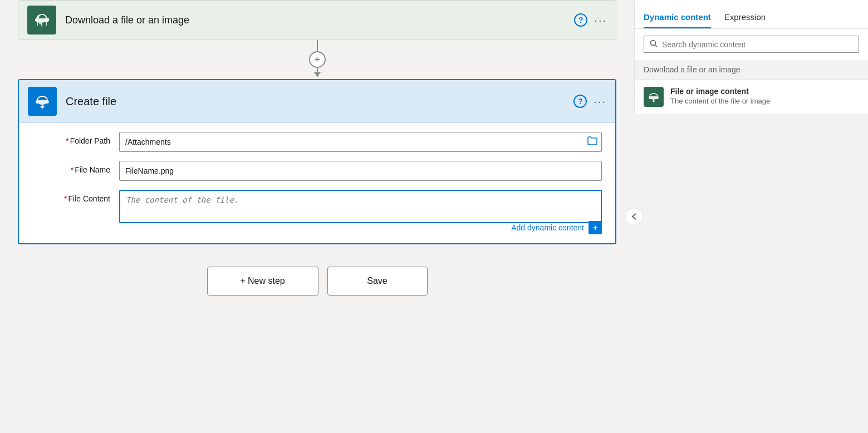 The height and width of the screenshot is (433, 868). Describe the element at coordinates (317, 171) in the screenshot. I see `file-name-row: *File Name` at that location.